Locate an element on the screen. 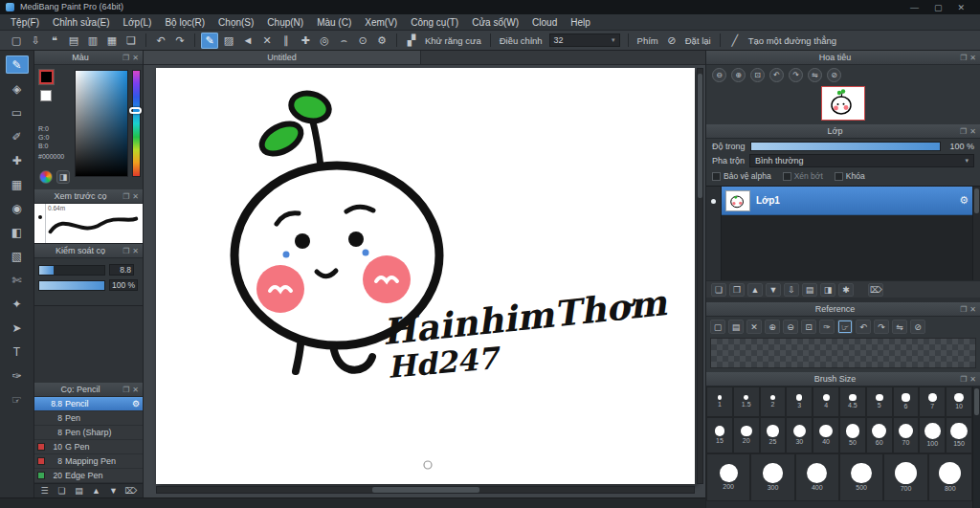 Image resolution: width=980 pixels, height=508 pixels. brush-size-option: 7 is located at coordinates (932, 402).